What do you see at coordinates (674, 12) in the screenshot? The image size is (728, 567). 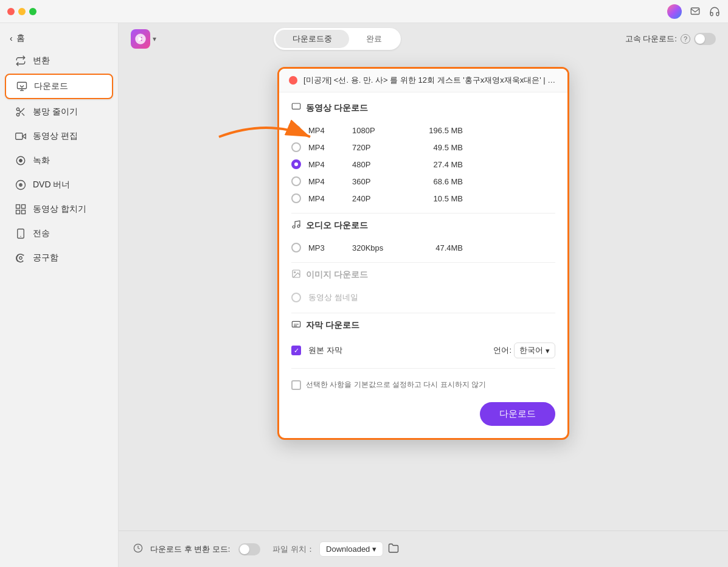 I see `avatar` at bounding box center [674, 12].